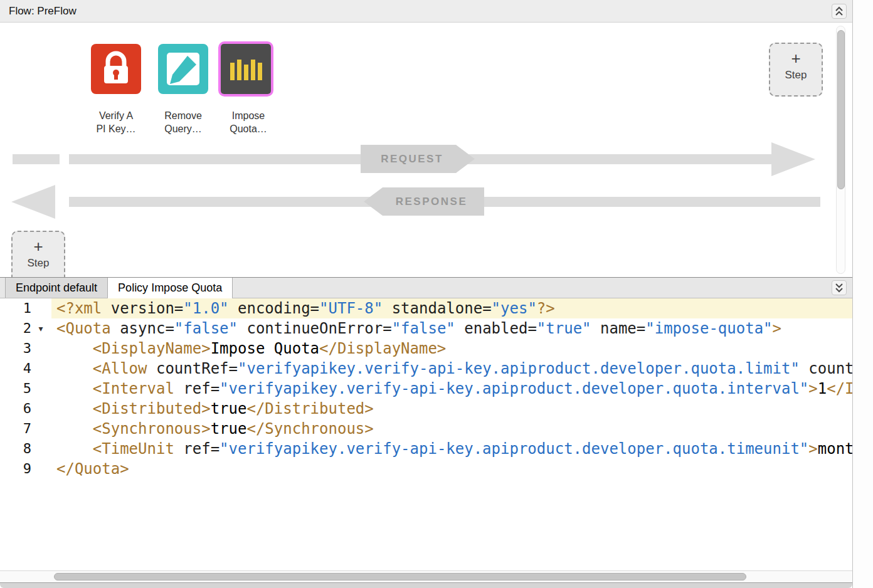 Image resolution: width=873 pixels, height=588 pixels. I want to click on window-right-edge, so click(863, 294).